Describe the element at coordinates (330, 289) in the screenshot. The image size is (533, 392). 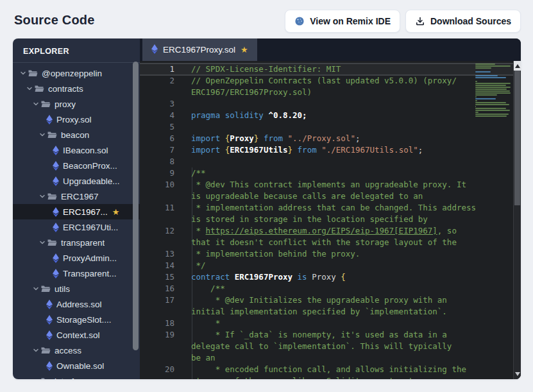
I see `code-line-16: 16 /**` at that location.